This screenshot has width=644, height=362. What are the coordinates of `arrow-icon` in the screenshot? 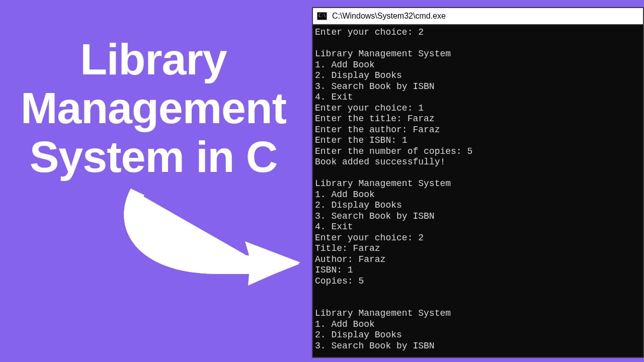 It's located at (211, 236).